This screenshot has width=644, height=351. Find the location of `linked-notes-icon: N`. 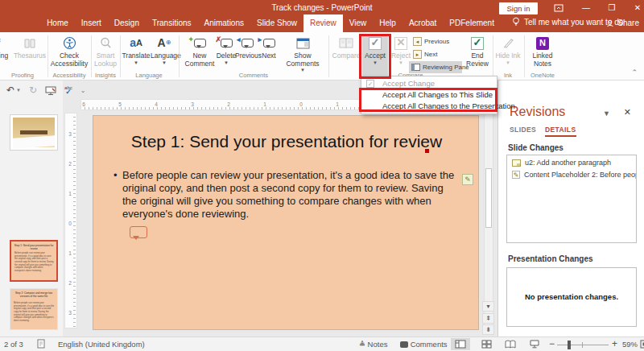

linked-notes-icon: N is located at coordinates (543, 43).